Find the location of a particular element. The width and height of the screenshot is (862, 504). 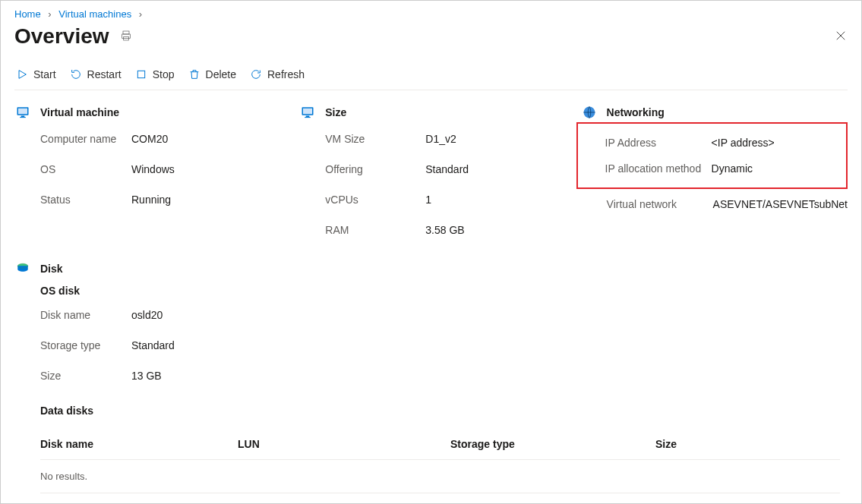

globe-icon is located at coordinates (589, 112).